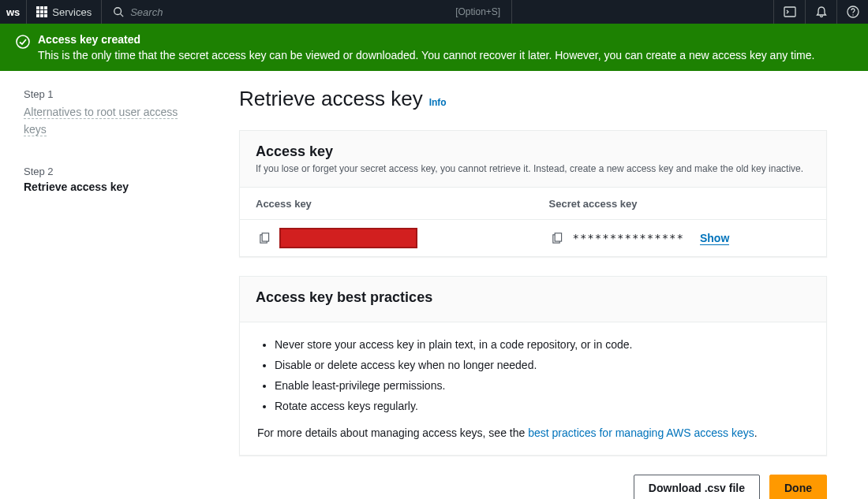 The image size is (868, 499). I want to click on search-input, so click(290, 13).